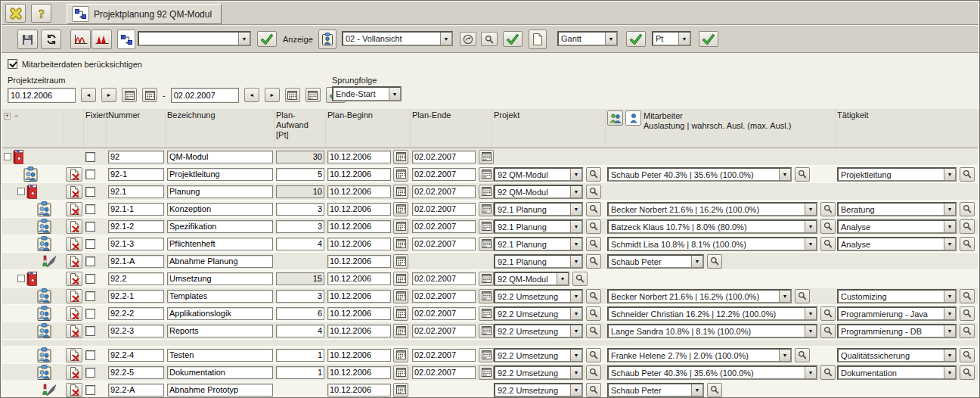 Image resolution: width=980 pixels, height=398 pixels. Describe the element at coordinates (17, 117) in the screenshot. I see `collapse-all-button: −` at that location.